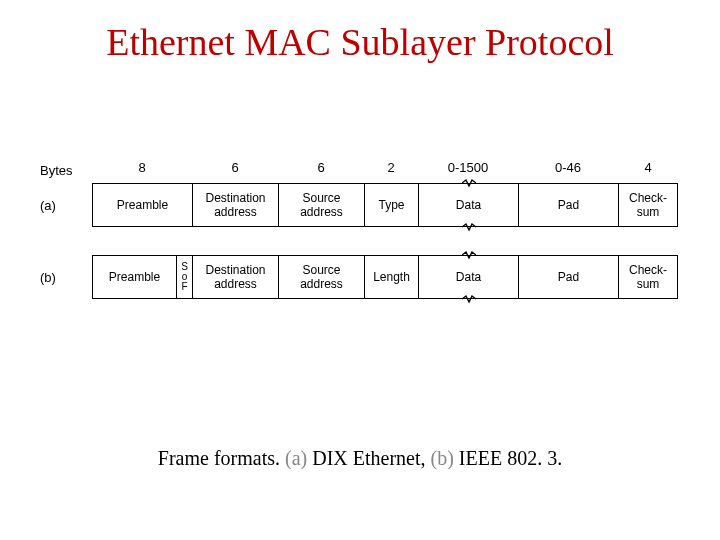 The width and height of the screenshot is (720, 540). Describe the element at coordinates (391, 205) in the screenshot. I see `cell-a-type: Type` at that location.